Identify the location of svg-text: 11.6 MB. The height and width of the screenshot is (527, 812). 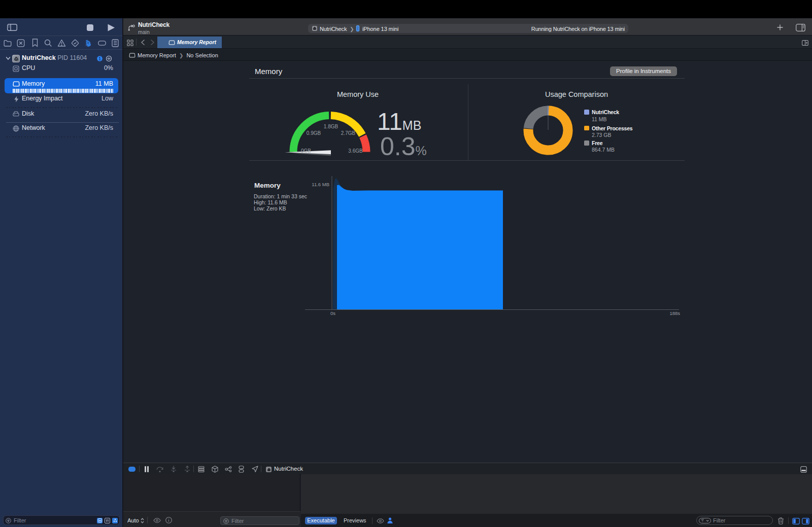
(321, 185).